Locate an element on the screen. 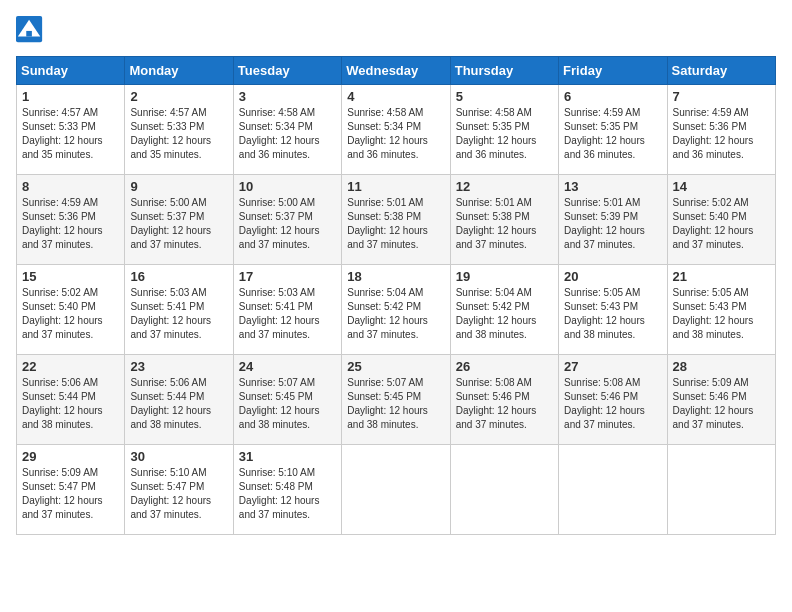  calendar-day-cell: 25 Sunrise: 5:07 AM Sunset: 5:45 PM Dayl… is located at coordinates (396, 400).